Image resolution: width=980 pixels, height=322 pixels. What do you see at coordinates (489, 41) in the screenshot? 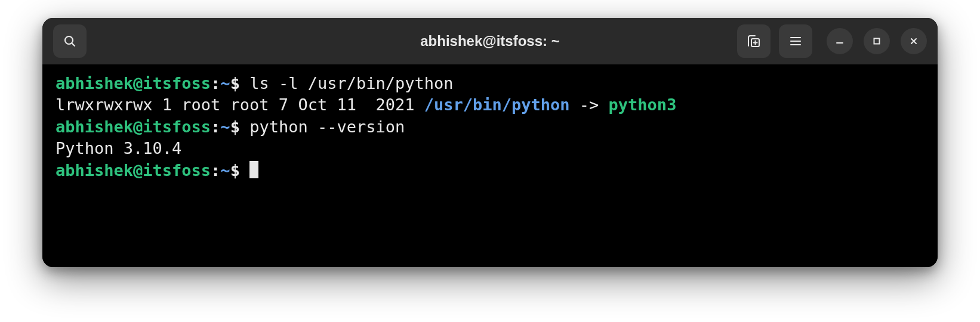
I see `window-title: abhishek@itsfoss: ~` at bounding box center [489, 41].